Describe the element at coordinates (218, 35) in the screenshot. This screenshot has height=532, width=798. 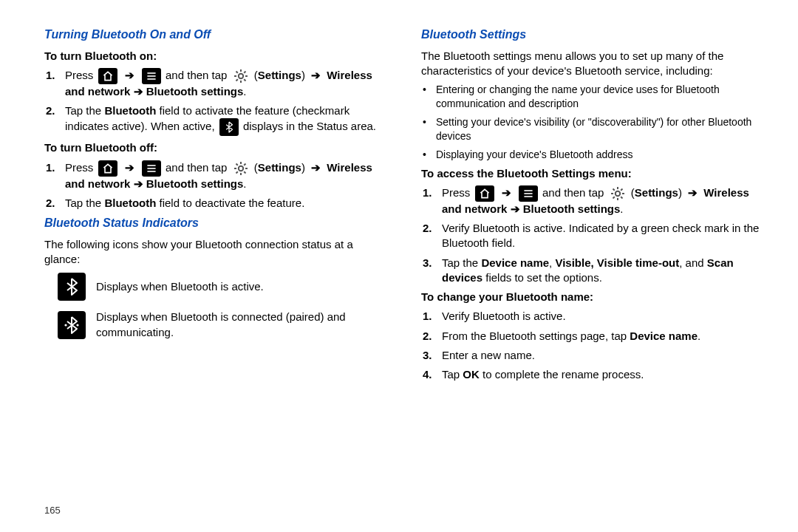
I see `heading-turning-bluetooth: Turning Bluetooth On and Off` at that location.